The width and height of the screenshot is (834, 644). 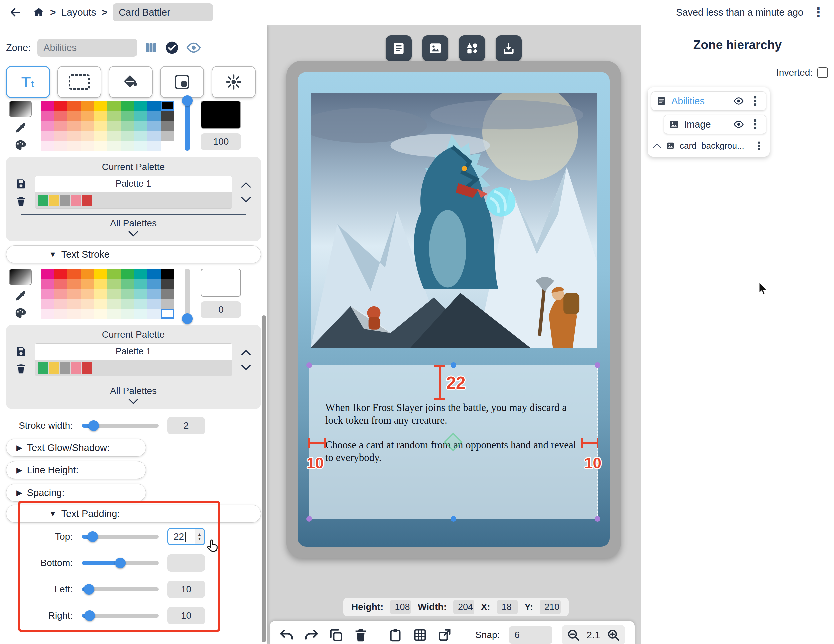 What do you see at coordinates (221, 310) in the screenshot?
I see `alpha-value: 0` at bounding box center [221, 310].